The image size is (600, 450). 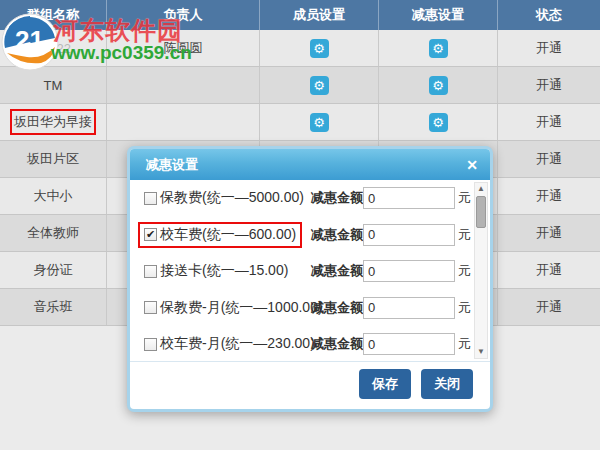 What do you see at coordinates (232, 198) in the screenshot?
I see `fee-label: 保教费(统一—5000.00)` at bounding box center [232, 198].